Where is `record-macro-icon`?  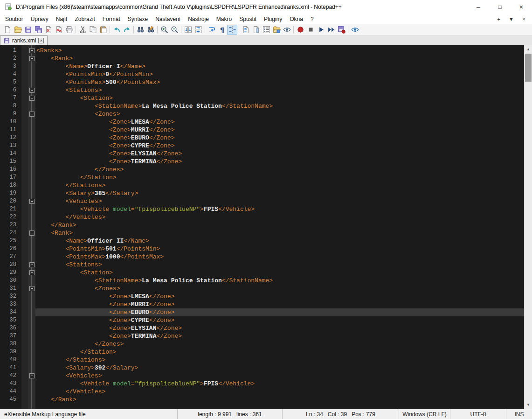 record-macro-icon is located at coordinates (300, 30).